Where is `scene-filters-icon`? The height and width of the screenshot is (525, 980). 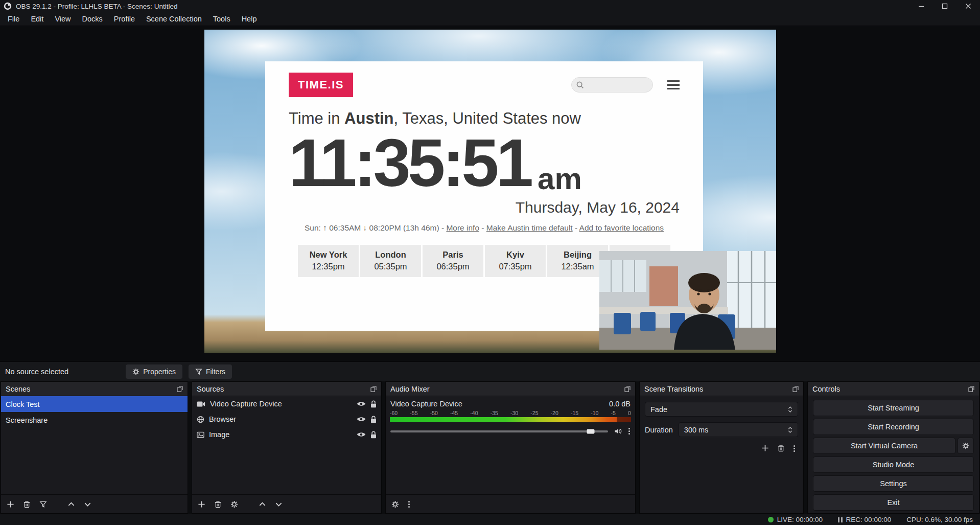
scene-filters-icon is located at coordinates (43, 504).